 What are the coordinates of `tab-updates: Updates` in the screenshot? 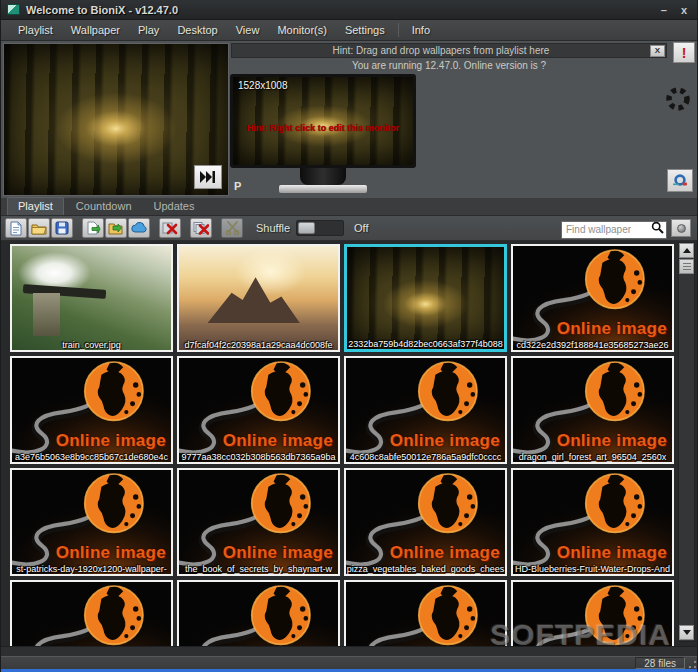 It's located at (174, 206).